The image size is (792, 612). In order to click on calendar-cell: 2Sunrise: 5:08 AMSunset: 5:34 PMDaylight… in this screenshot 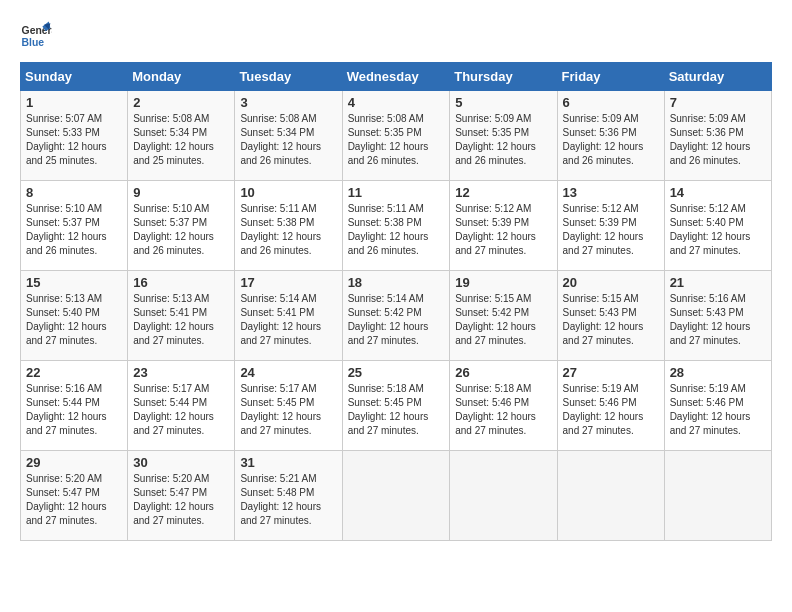, I will do `click(182, 136)`.